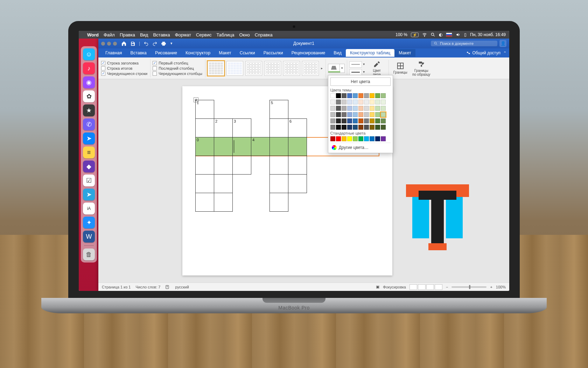  What do you see at coordinates (464, 43) in the screenshot?
I see `search-input: Поиск в документе` at bounding box center [464, 43].